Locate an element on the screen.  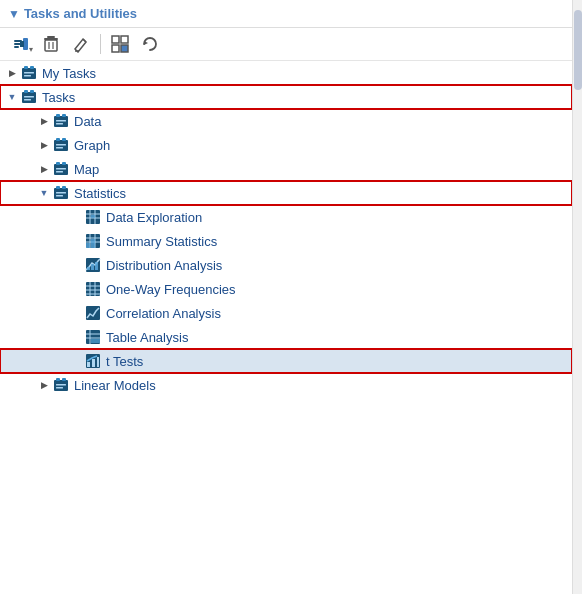
label-linear-models: Linear Models is located at coordinates (115, 386).